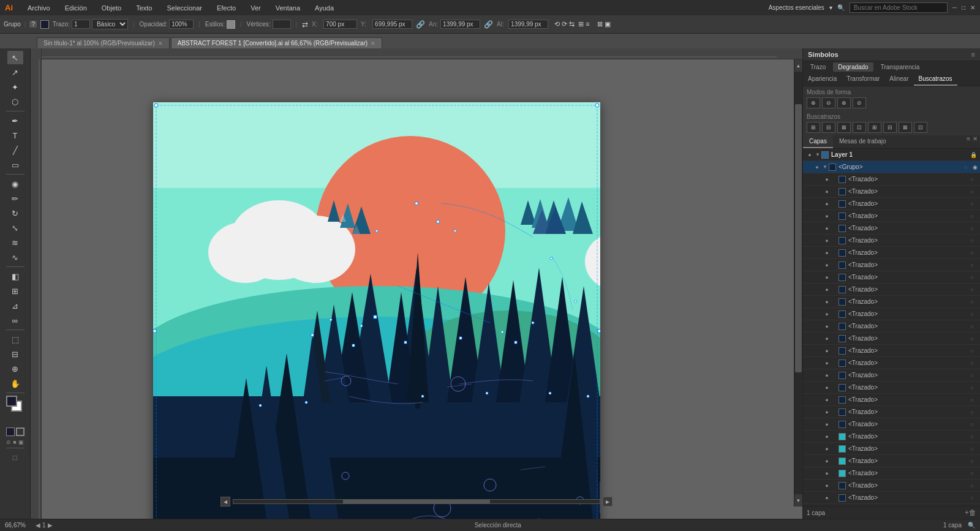  Describe the element at coordinates (15, 213) in the screenshot. I see `rotate-tool: ↻` at that location.